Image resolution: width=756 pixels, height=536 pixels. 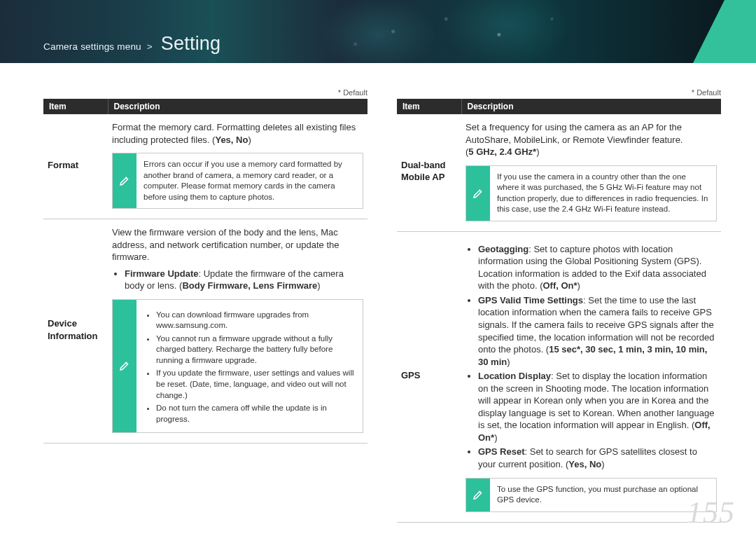 I want to click on table-row: Dual-band Mobile AP Set a frequency for …, so click(x=559, y=172).